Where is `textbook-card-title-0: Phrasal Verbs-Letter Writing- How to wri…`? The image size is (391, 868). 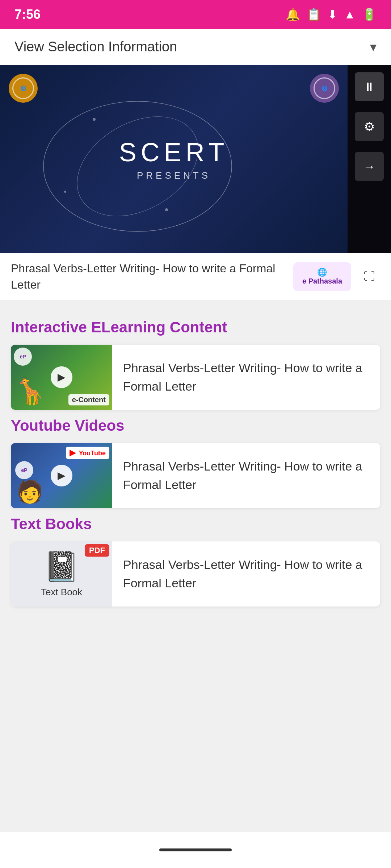 textbook-card-title-0: Phrasal Verbs-Letter Writing- How to wri… is located at coordinates (246, 574).